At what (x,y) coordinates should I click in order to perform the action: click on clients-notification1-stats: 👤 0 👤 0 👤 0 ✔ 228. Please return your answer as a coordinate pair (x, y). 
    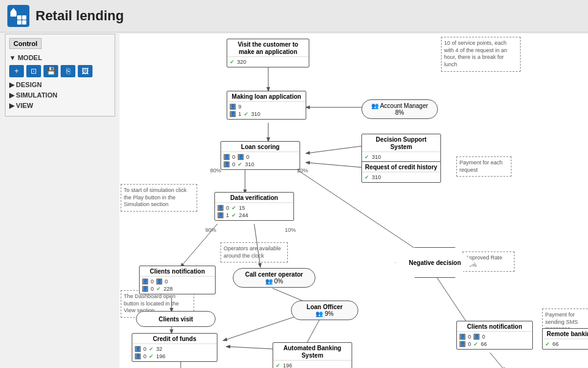
    Looking at the image, I should click on (178, 285).